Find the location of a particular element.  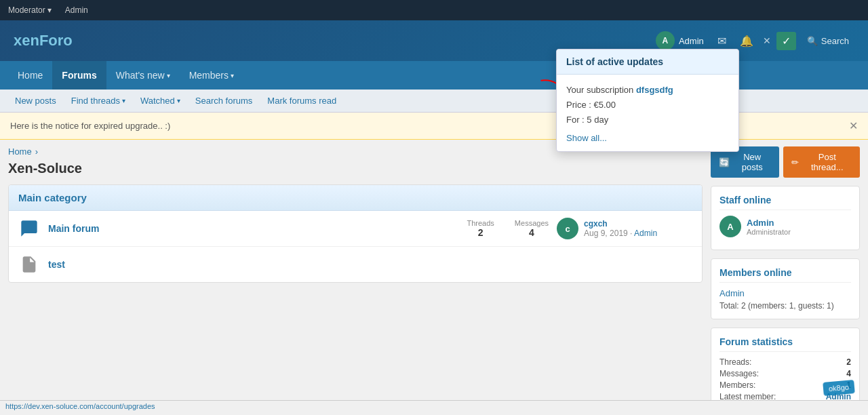

logo-foro: Foro is located at coordinates (56, 41).